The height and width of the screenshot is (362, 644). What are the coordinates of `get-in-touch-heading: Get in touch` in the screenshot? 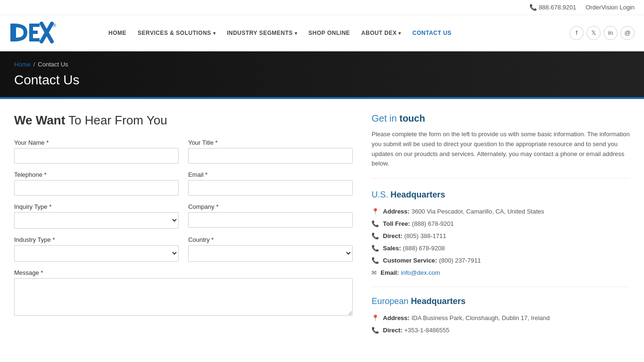 It's located at (501, 119).